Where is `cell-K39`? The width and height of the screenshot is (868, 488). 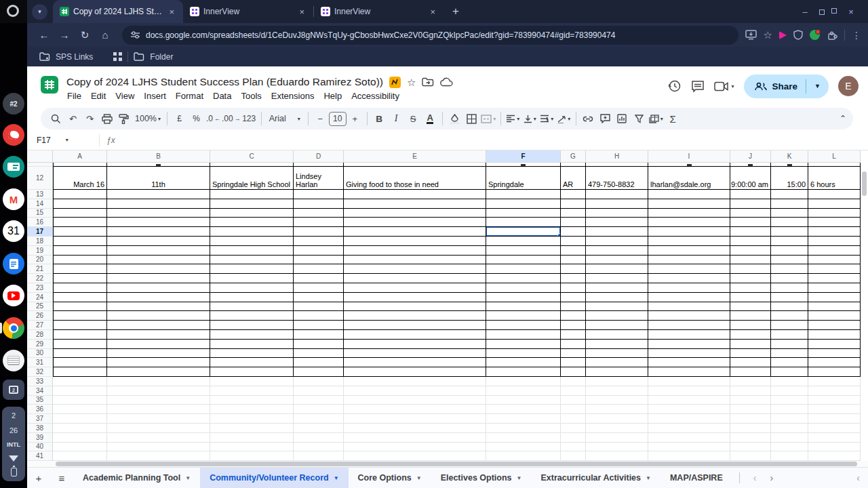
cell-K39 is located at coordinates (789, 438).